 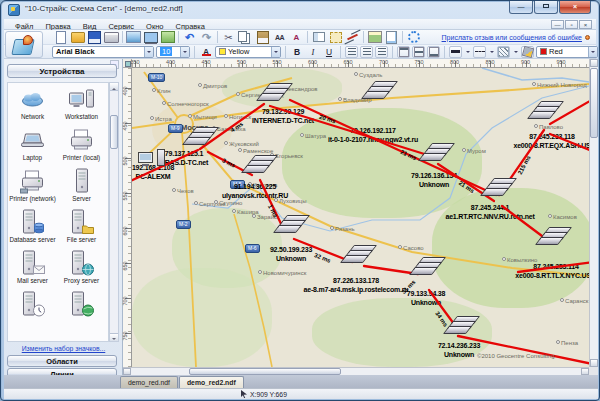 What do you see at coordinates (114, 212) in the screenshot?
I see `panel-scrollbar` at bounding box center [114, 212].